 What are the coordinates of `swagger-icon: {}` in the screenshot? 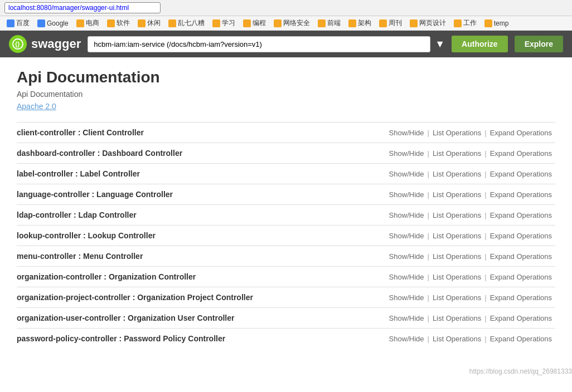 It's located at (18, 44).